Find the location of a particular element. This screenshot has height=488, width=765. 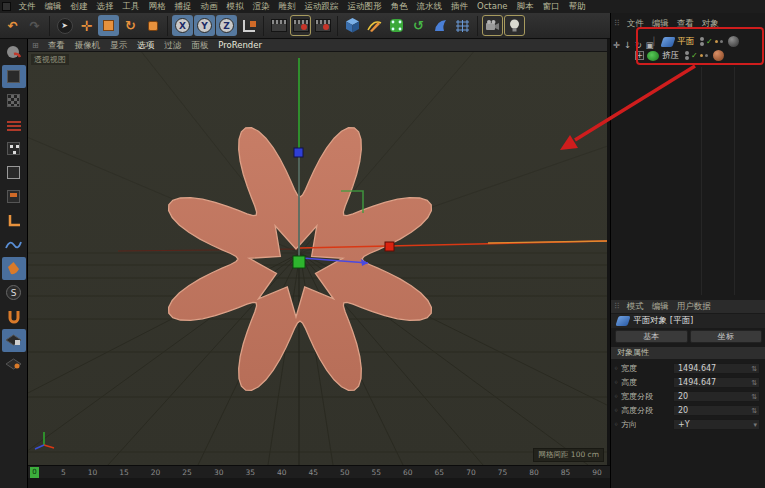

enable-axis-icon is located at coordinates (14, 268).